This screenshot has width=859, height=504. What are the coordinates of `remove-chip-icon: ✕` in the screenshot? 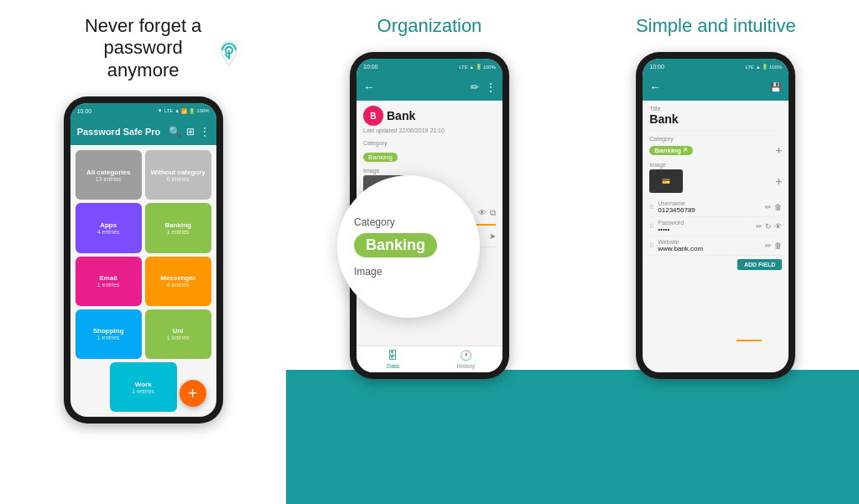 It's located at (685, 150).